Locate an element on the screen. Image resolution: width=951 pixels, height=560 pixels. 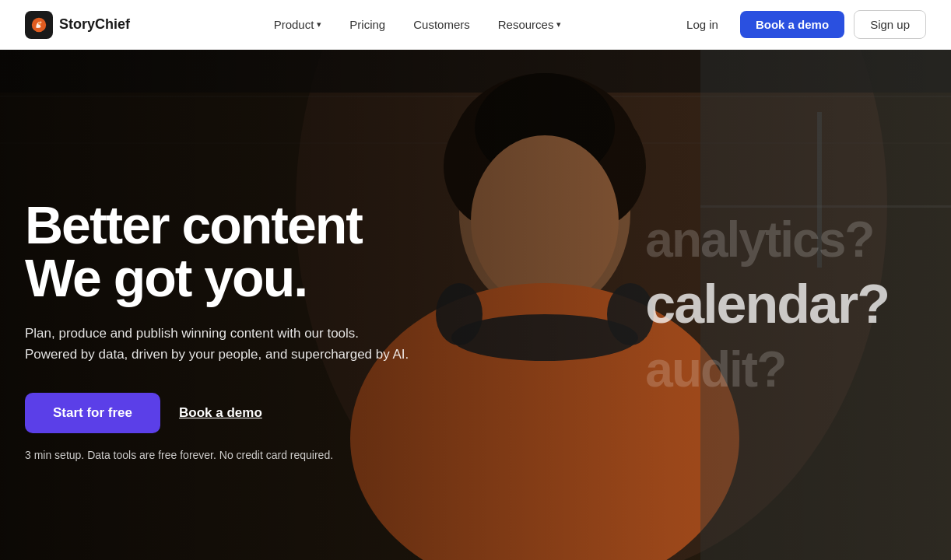
nav-links: Product ▾ Pricing Customers Resources ▾ is located at coordinates (418, 25).